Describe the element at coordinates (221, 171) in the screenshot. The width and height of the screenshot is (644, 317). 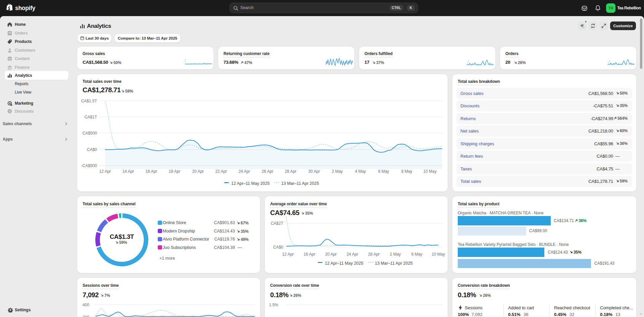
I see `svg-text: 22 Apr` at that location.